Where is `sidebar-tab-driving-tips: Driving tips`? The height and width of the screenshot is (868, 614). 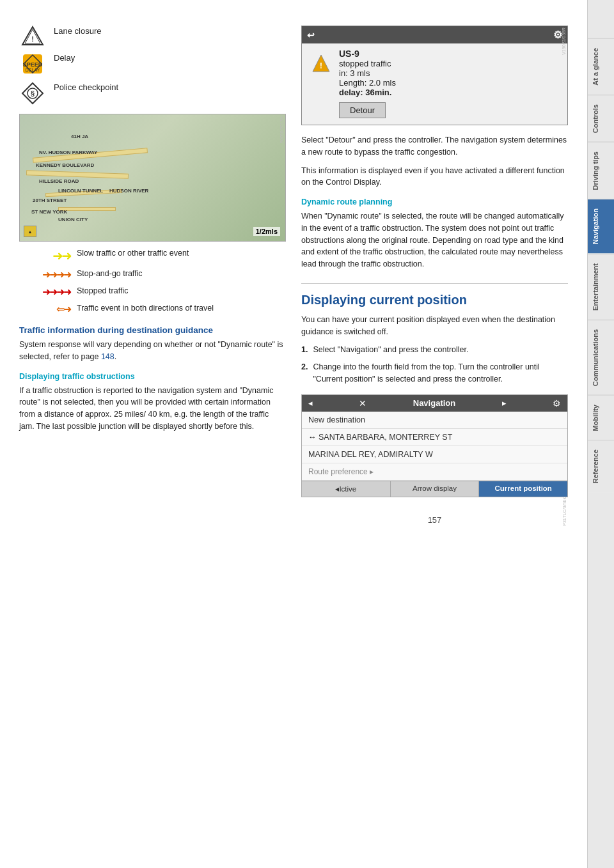
sidebar-tab-driving-tips: Driving tips is located at coordinates (601, 171).